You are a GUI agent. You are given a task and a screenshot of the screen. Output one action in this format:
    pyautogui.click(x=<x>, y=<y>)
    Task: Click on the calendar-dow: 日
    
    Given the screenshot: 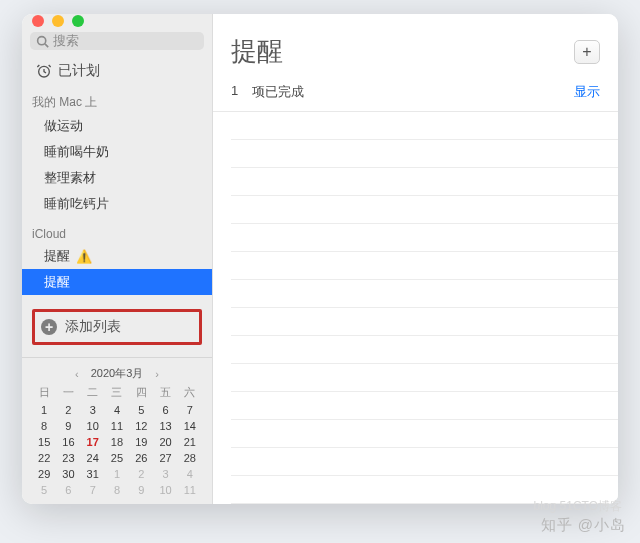 What is the action you would take?
    pyautogui.click(x=44, y=392)
    